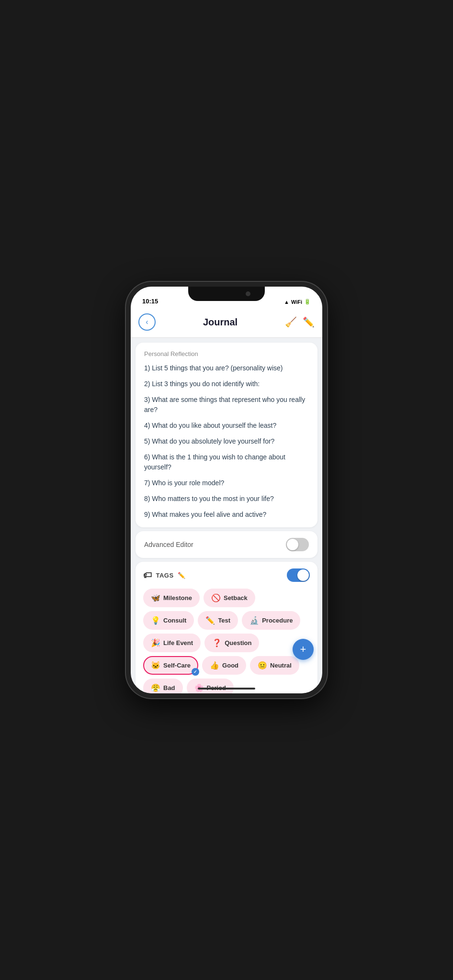 The image size is (453, 980). I want to click on tag-setback: 🚫 Setback, so click(229, 598).